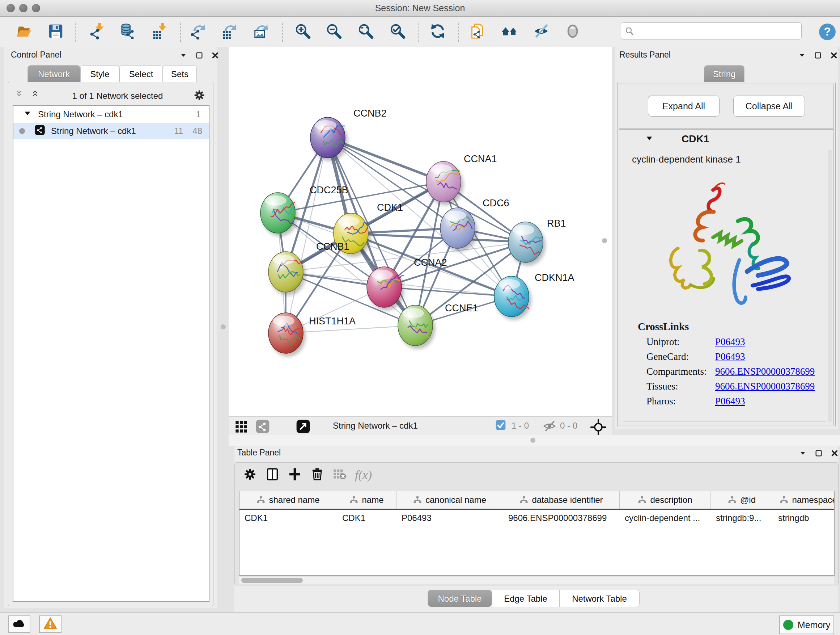  Describe the element at coordinates (367, 500) in the screenshot. I see `column-header-name: name` at that location.